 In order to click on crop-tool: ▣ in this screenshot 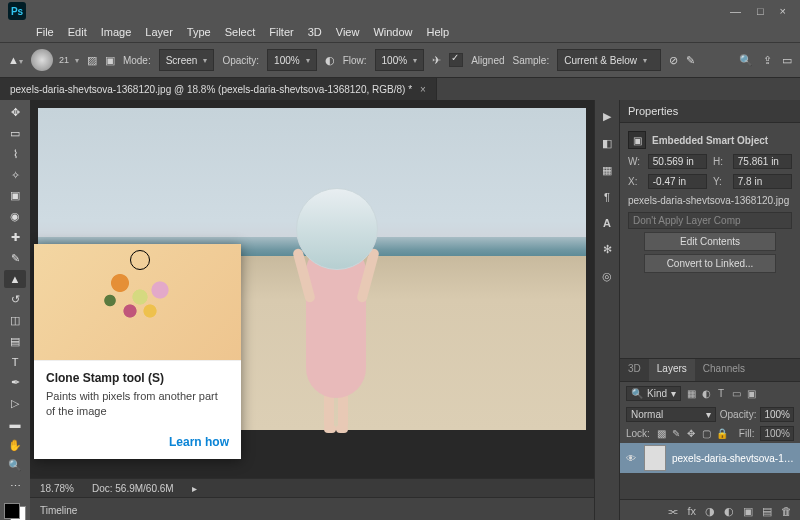, I will do `click(15, 196)`.